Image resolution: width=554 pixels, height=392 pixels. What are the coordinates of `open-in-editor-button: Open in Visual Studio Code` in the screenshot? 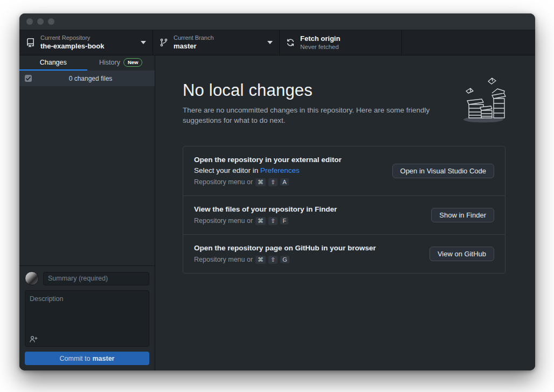 It's located at (443, 171).